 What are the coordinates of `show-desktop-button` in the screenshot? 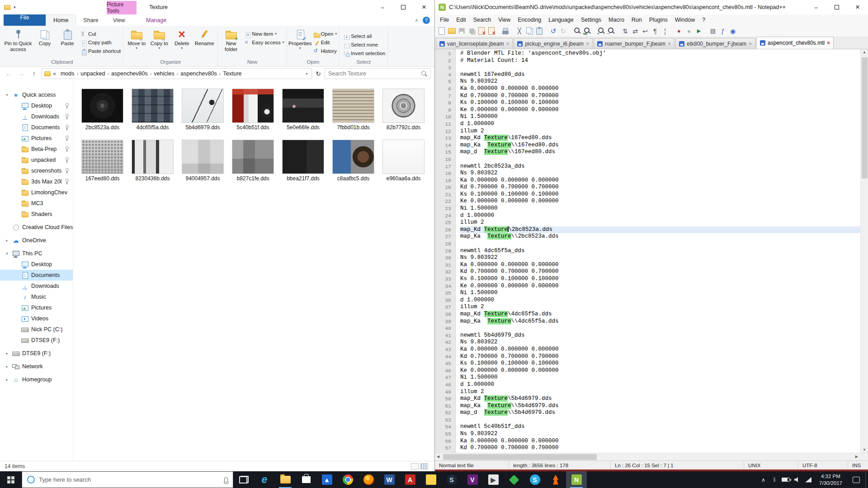 It's located at (867, 480).